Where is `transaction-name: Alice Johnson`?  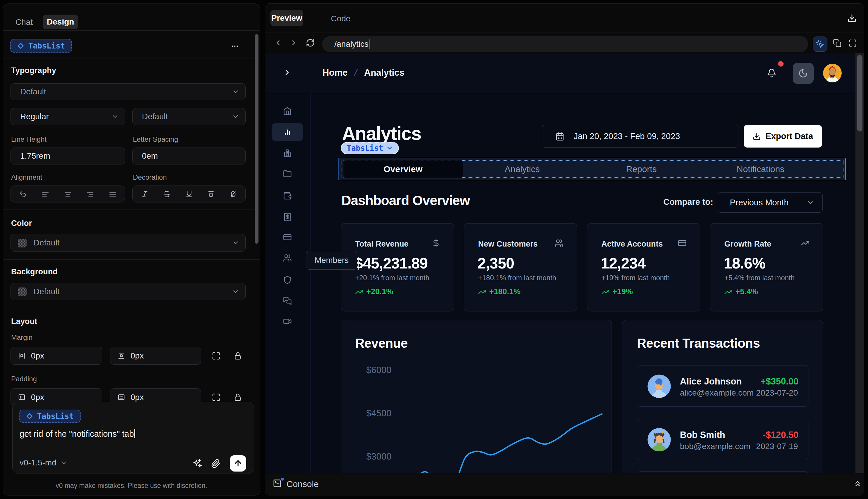
transaction-name: Alice Johnson is located at coordinates (711, 382).